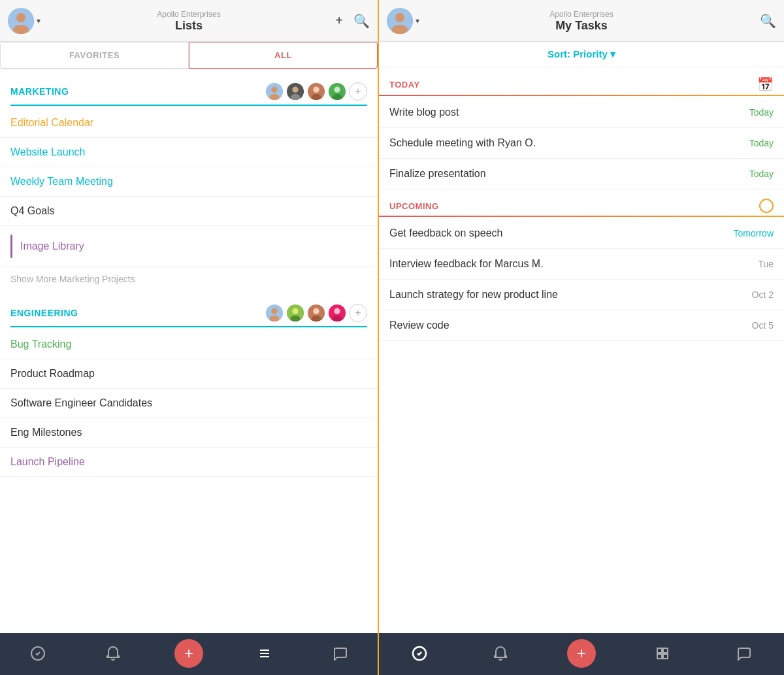 The width and height of the screenshot is (784, 675). I want to click on nav-lists-right, so click(662, 653).